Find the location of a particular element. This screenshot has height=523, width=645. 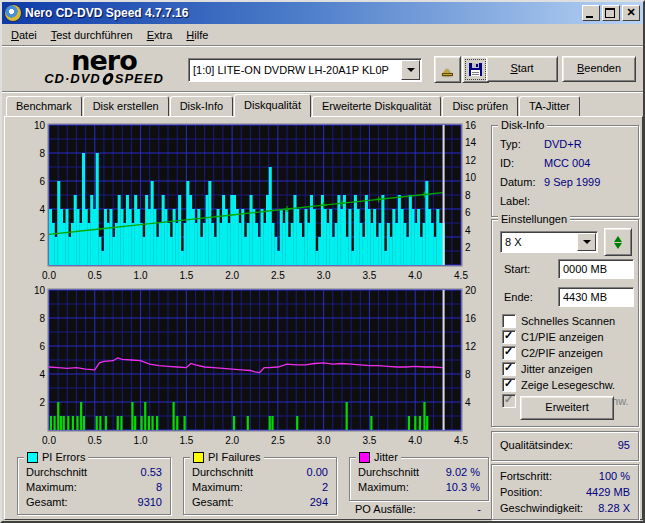

save-button is located at coordinates (476, 70).